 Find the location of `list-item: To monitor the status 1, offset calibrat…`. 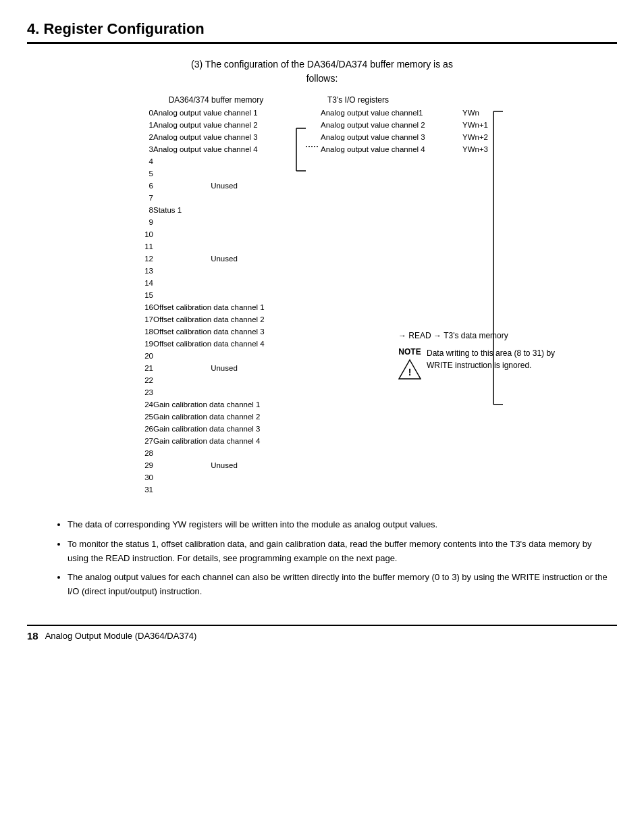

list-item: To monitor the status 1, offset calibrat… is located at coordinates (338, 552).